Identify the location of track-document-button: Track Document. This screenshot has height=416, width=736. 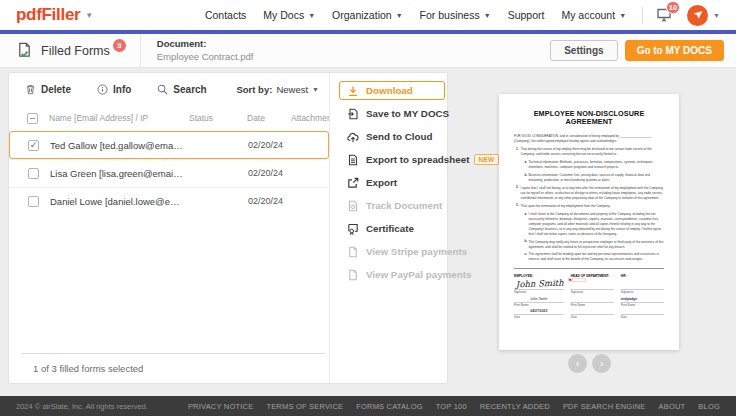
(423, 206).